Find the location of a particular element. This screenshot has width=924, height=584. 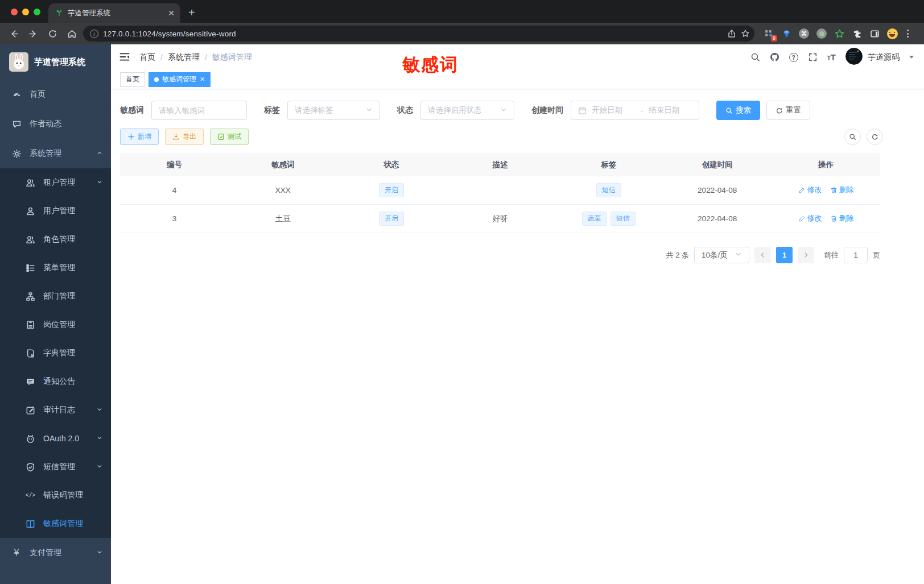

org-icon is located at coordinates (30, 296).